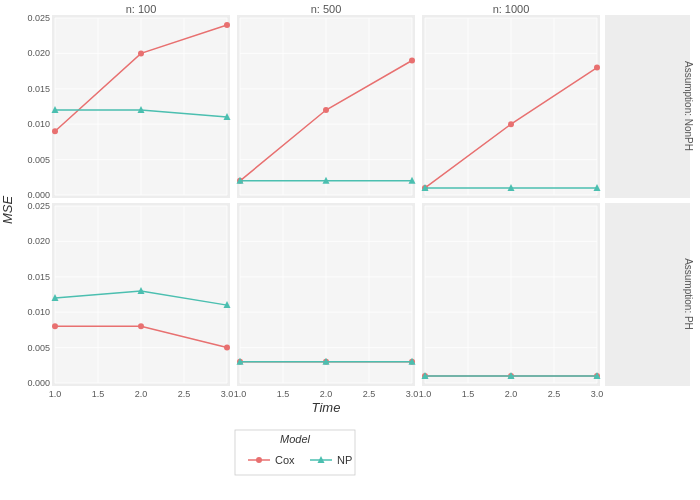  What do you see at coordinates (296, 439) in the screenshot?
I see `legend-title: Model` at bounding box center [296, 439].